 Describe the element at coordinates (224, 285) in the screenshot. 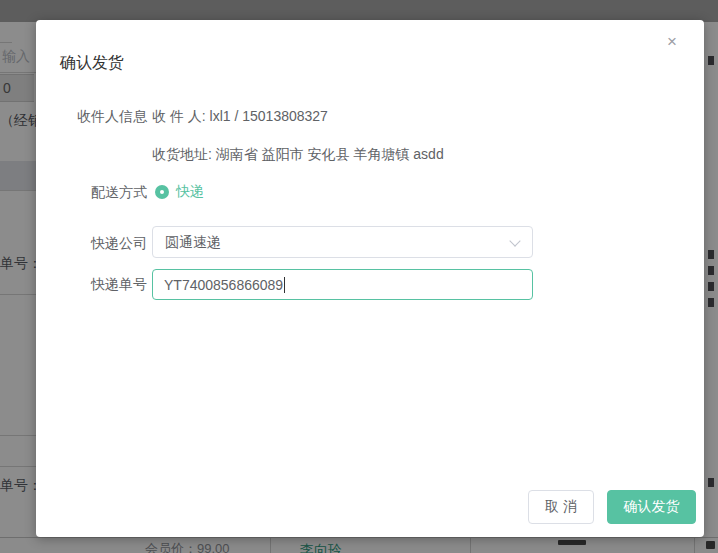

I see `tracking-number-value: YT7400856866089` at that location.